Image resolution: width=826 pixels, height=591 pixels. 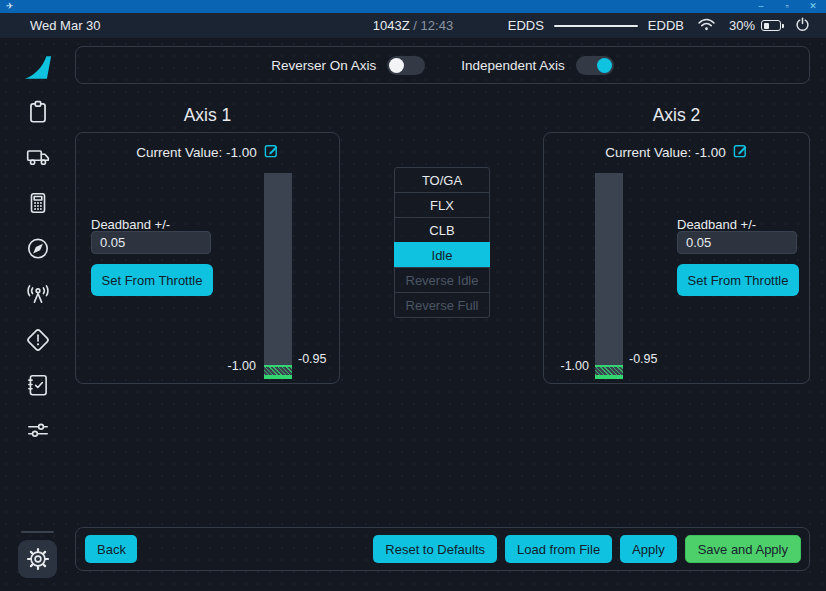 I want to click on detent-toga: TO/GA, so click(x=442, y=180).